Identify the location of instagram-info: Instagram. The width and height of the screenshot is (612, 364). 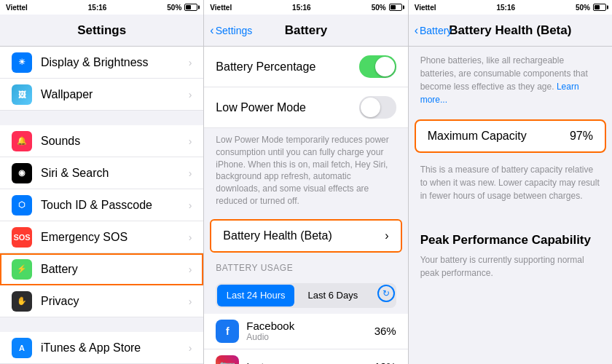
(310, 363).